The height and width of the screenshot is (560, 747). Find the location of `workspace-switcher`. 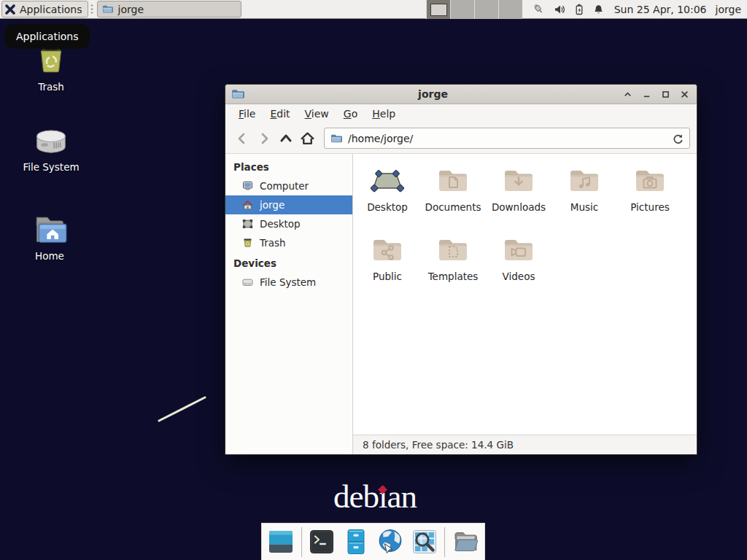

workspace-switcher is located at coordinates (474, 9).